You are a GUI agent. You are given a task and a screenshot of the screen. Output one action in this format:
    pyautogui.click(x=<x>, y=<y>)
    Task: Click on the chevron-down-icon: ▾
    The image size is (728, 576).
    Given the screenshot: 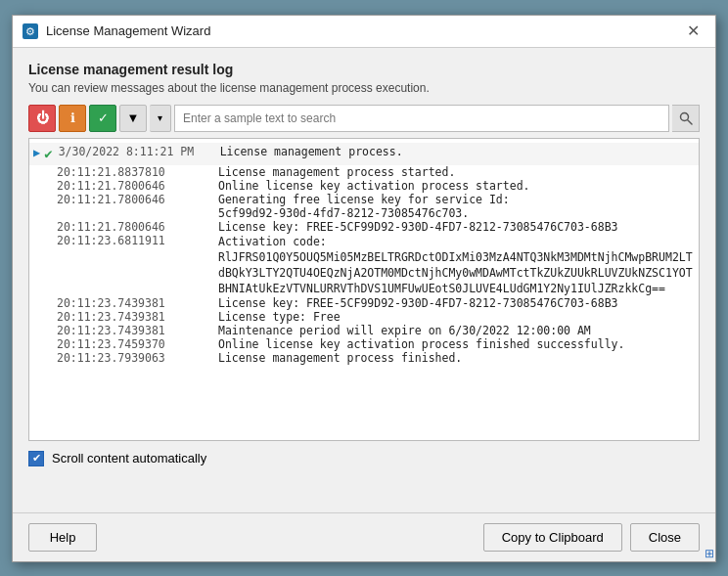 What is the action you would take?
    pyautogui.click(x=160, y=117)
    